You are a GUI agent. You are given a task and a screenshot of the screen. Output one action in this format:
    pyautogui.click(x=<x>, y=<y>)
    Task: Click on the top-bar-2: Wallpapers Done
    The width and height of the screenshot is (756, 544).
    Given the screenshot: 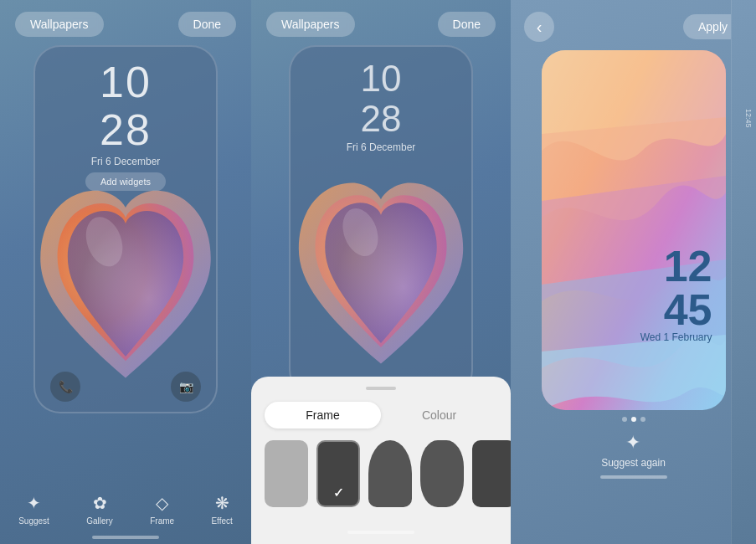 What is the action you would take?
    pyautogui.click(x=381, y=23)
    